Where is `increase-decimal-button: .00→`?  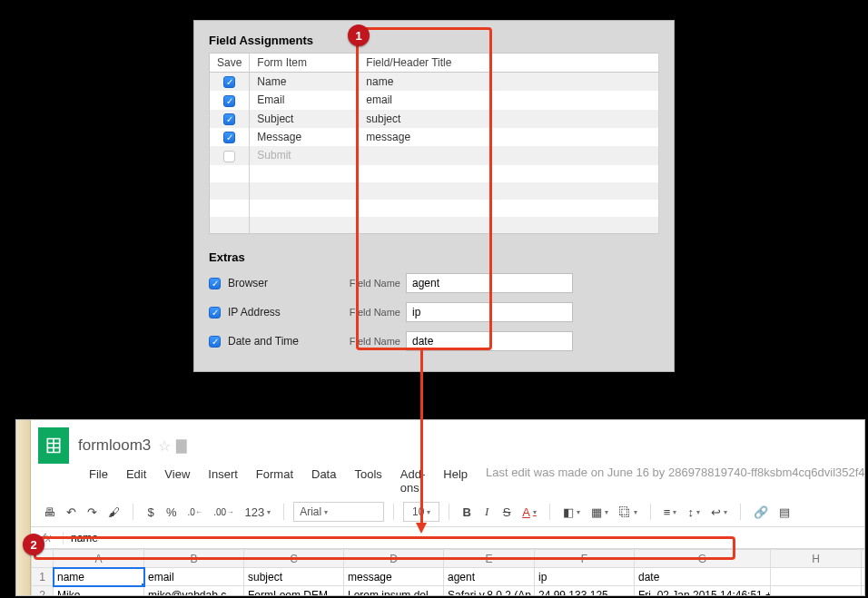
increase-decimal-button: .00→ is located at coordinates (223, 512).